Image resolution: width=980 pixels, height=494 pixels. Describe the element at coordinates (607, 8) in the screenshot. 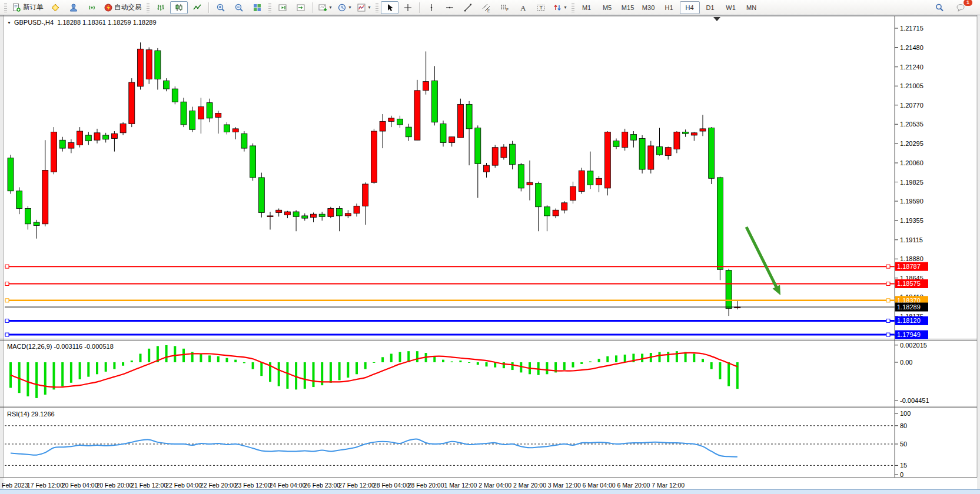

I see `timeframe-m5-button: M5` at that location.